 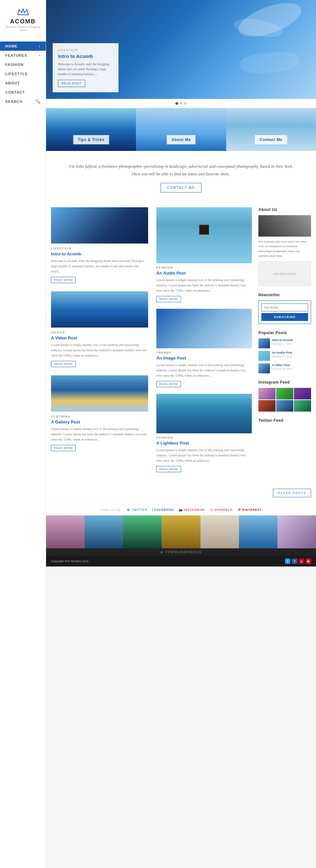 I want to click on find-us-label: Find us on:, so click(x=111, y=510).